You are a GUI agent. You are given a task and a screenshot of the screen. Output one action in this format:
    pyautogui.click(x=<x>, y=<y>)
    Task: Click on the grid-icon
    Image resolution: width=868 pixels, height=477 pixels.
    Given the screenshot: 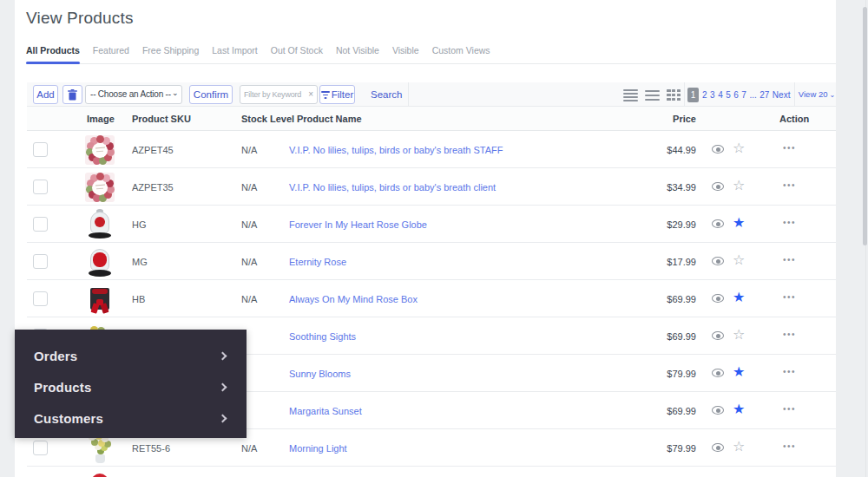 What is the action you would take?
    pyautogui.click(x=674, y=95)
    